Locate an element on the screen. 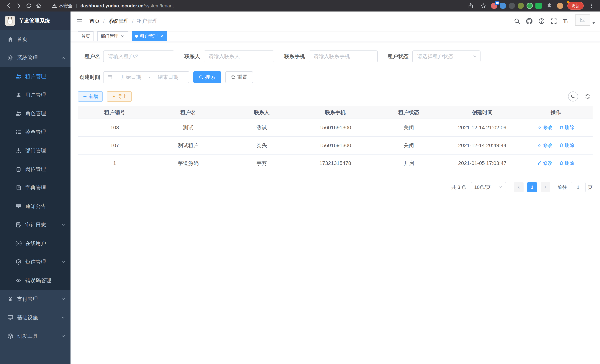 The image size is (600, 364). date-range-picker: - is located at coordinates (146, 77).